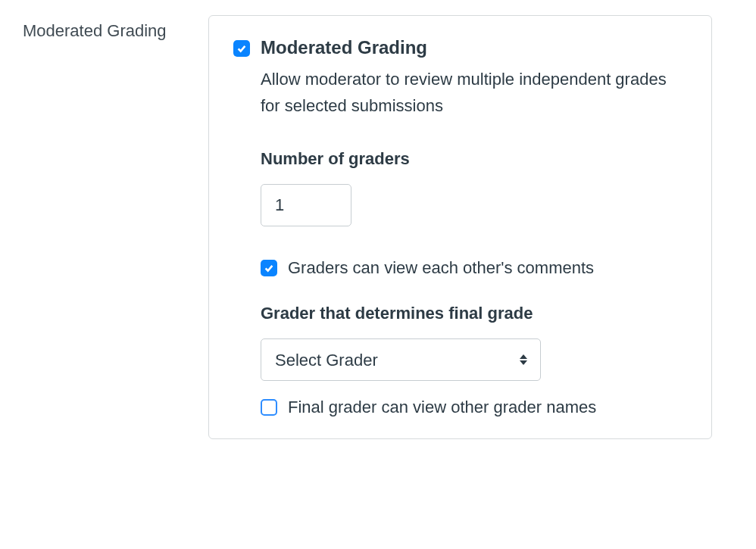  What do you see at coordinates (401, 360) in the screenshot?
I see `final-grader-select-wrap: Select Grader` at bounding box center [401, 360].